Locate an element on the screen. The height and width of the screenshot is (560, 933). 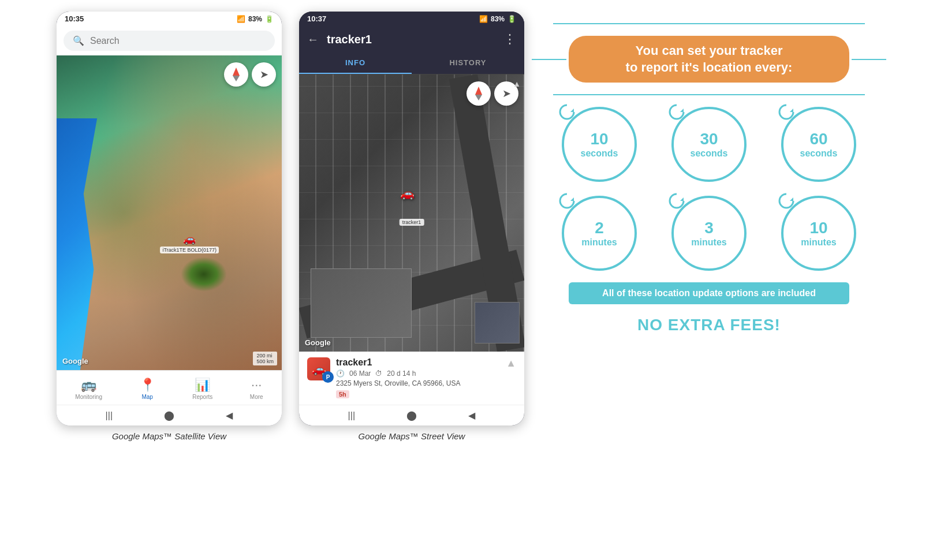
android-recents-button: ◀ is located at coordinates (229, 416).